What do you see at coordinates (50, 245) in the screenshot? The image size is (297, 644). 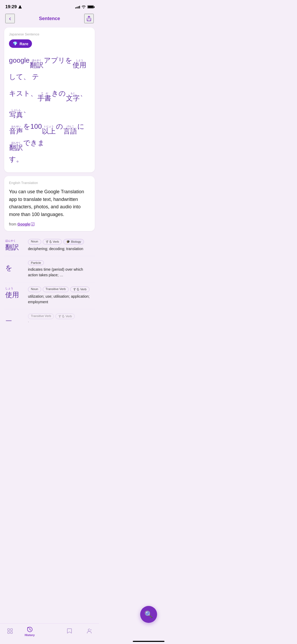 I see `word-row: ほんやく 翻訳 Noun する Verb 🎓 Biology decipheri…` at bounding box center [50, 245].